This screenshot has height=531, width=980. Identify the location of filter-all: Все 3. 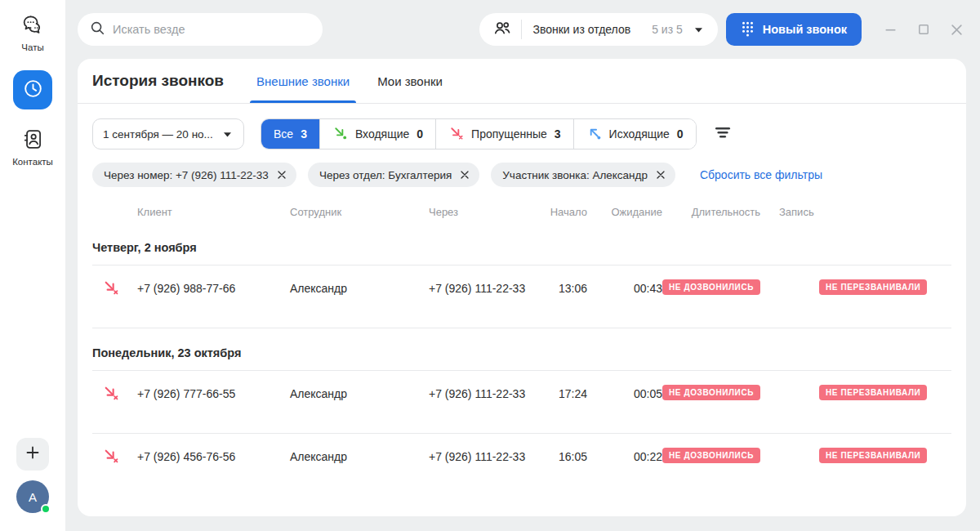
(291, 134).